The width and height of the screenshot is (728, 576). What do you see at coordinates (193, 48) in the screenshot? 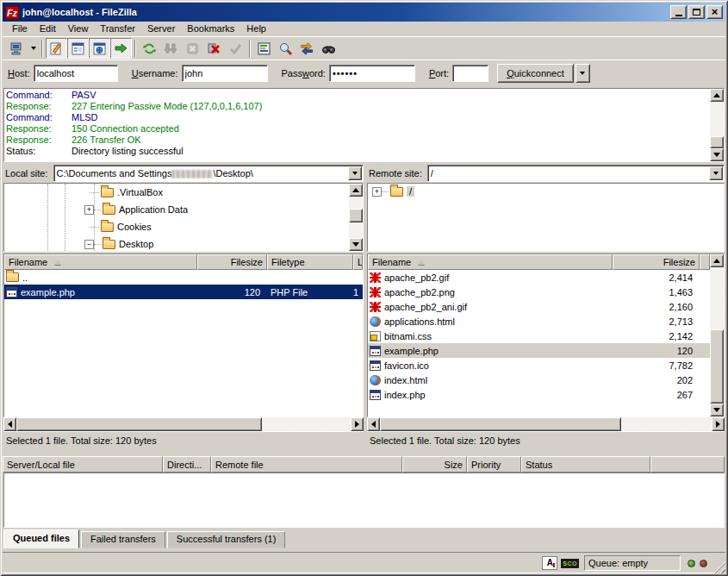
I see `cancel-operation-button` at bounding box center [193, 48].